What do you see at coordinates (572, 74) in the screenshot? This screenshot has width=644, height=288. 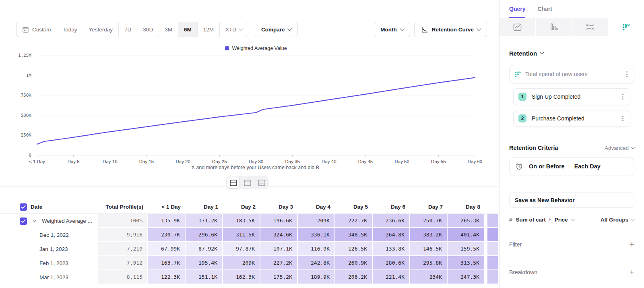 I see `behavior-card: Total spend of new users` at bounding box center [572, 74].